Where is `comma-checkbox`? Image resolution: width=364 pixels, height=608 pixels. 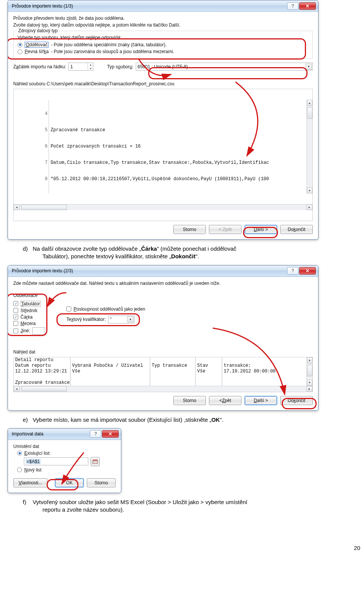
comma-checkbox is located at coordinates (16, 317).